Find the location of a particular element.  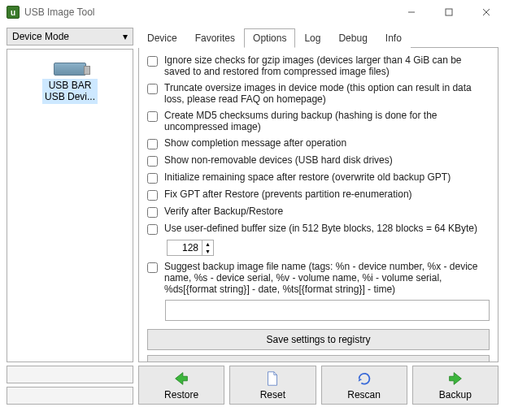

tab-device: Device is located at coordinates (163, 38).